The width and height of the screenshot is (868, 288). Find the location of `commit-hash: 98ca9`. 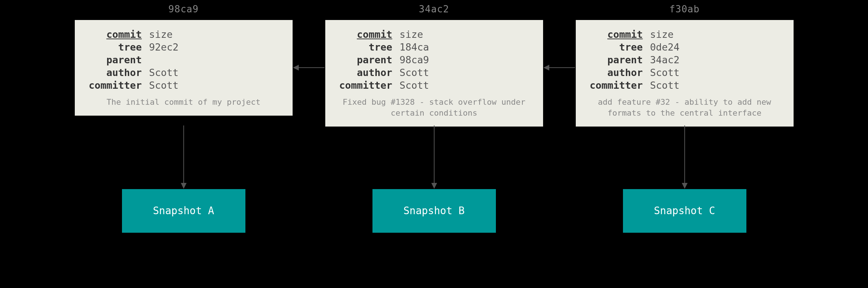

commit-hash: 98ca9 is located at coordinates (184, 9).